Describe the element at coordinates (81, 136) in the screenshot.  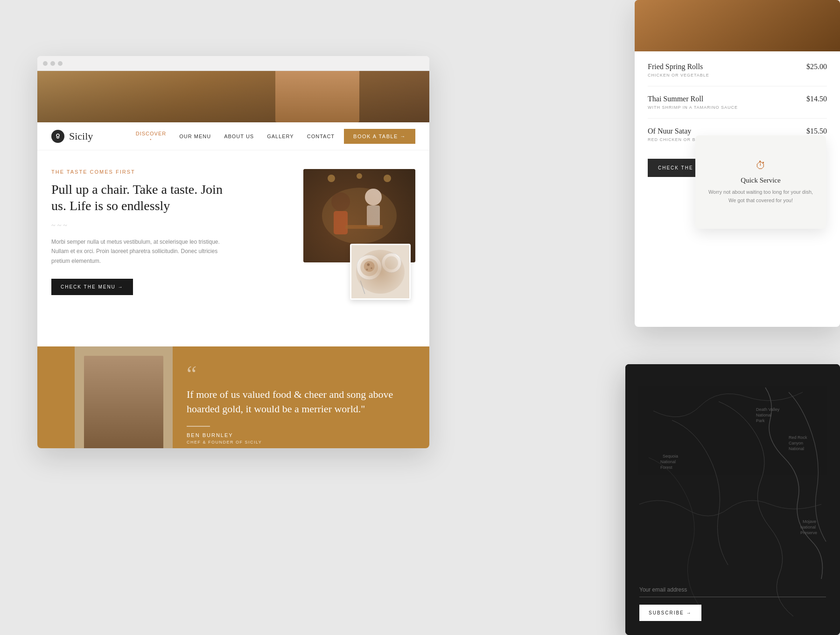
I see `brand-name: Sicily` at that location.